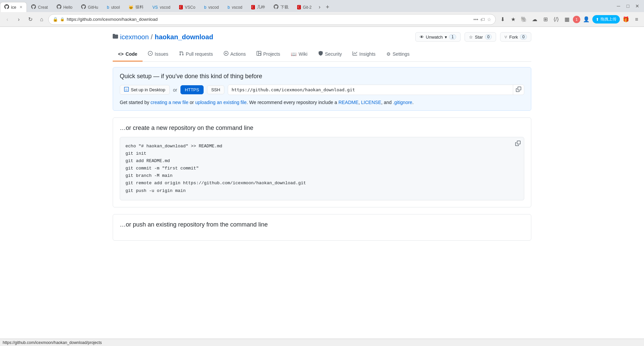  What do you see at coordinates (388, 54) in the screenshot?
I see `settings-nav-icon: ⚙` at bounding box center [388, 54].